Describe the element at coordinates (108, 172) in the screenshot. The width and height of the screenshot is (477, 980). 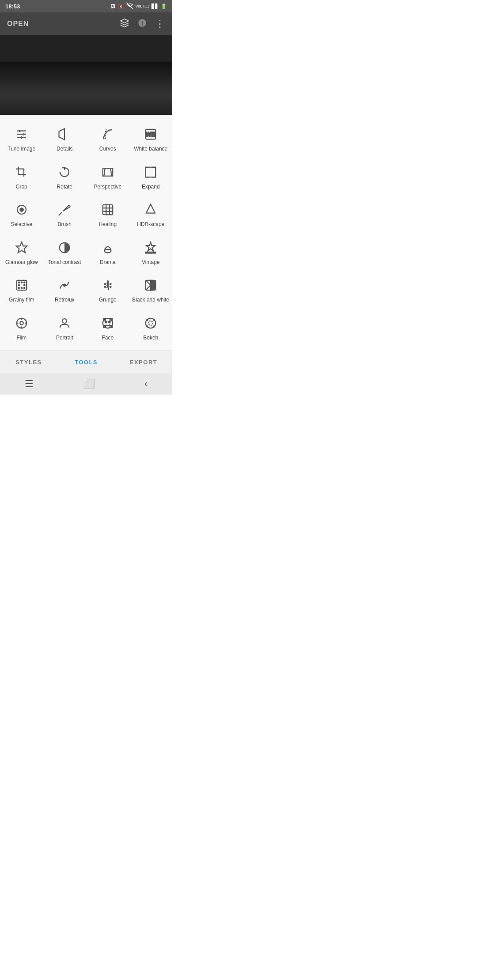
I see `perspective-icon` at that location.